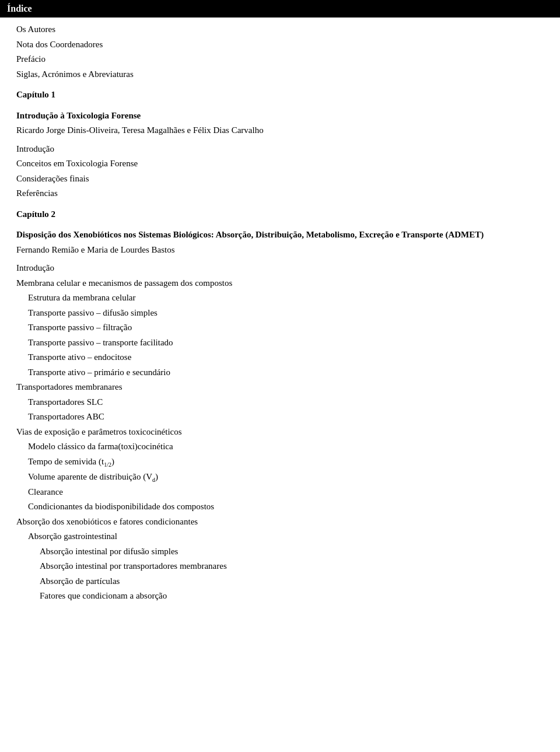 The image size is (560, 752). What do you see at coordinates (280, 387) in the screenshot?
I see `list-item: Transportadores membranares` at bounding box center [280, 387].